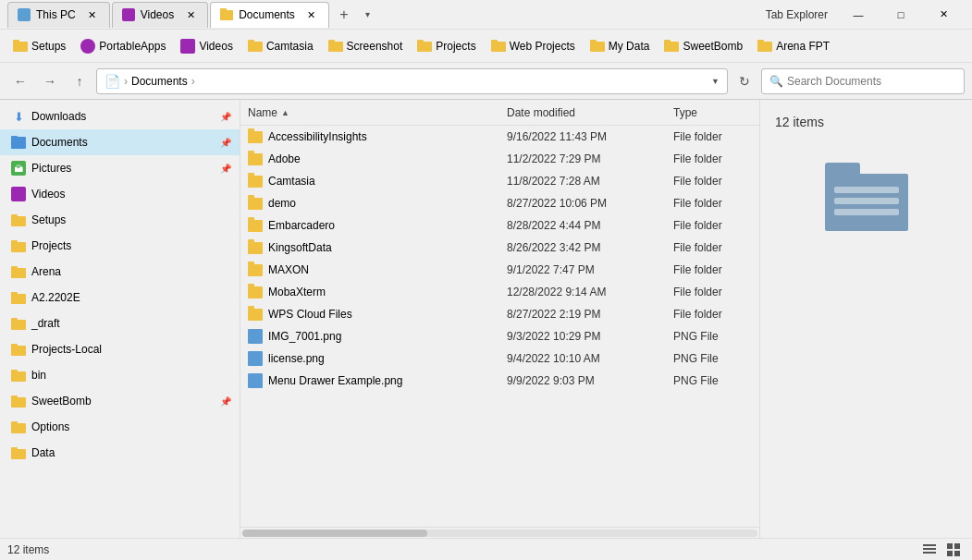 This screenshot has width=972, height=560. Describe the element at coordinates (55, 15) in the screenshot. I see `tab-this-pc-label: This PC` at that location.